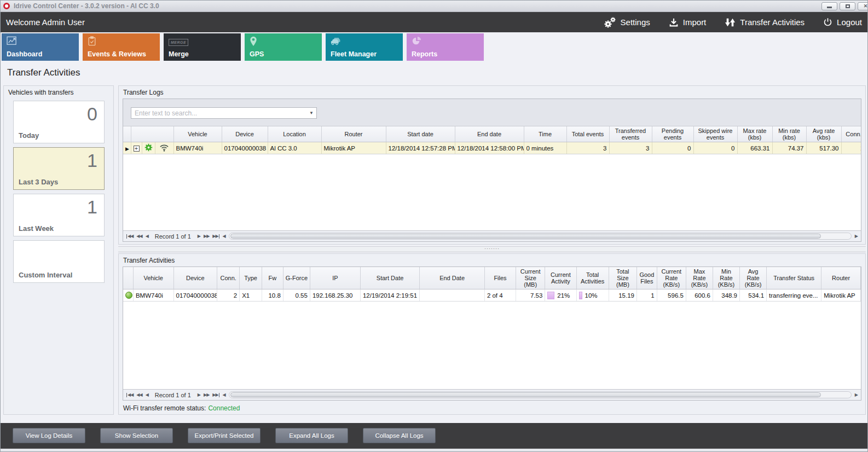 The height and width of the screenshot is (452, 868). What do you see at coordinates (45, 22) in the screenshot?
I see `welcome-text: Welcome Admin User` at bounding box center [45, 22].